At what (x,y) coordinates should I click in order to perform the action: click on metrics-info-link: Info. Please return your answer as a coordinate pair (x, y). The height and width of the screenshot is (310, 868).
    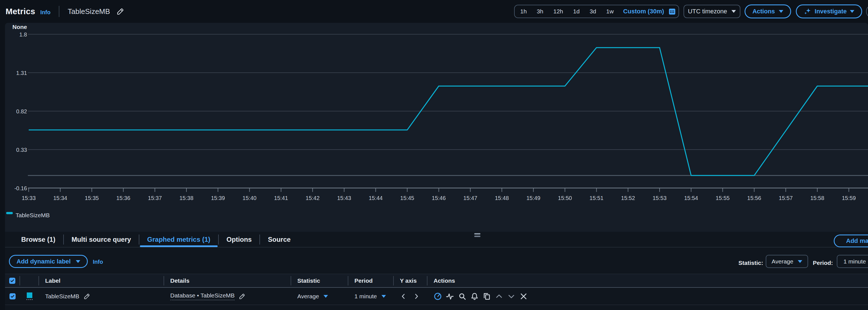
    Looking at the image, I should click on (45, 12).